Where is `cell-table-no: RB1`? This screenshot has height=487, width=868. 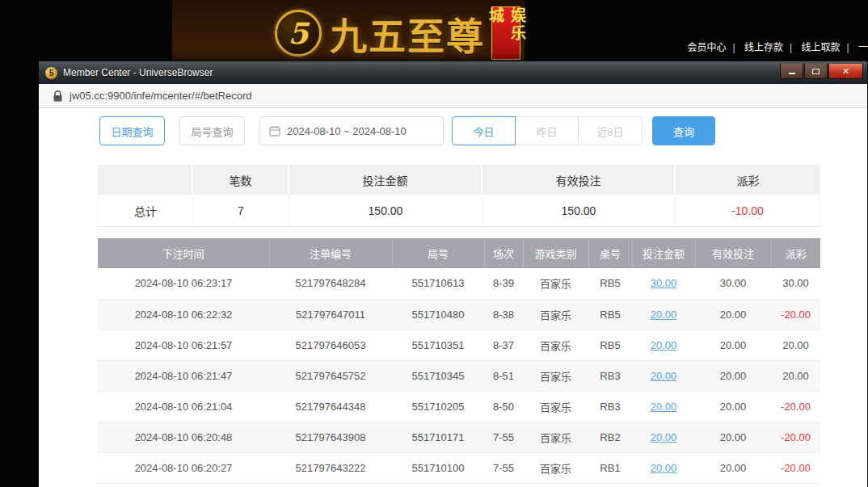 cell-table-no: RB1 is located at coordinates (610, 468).